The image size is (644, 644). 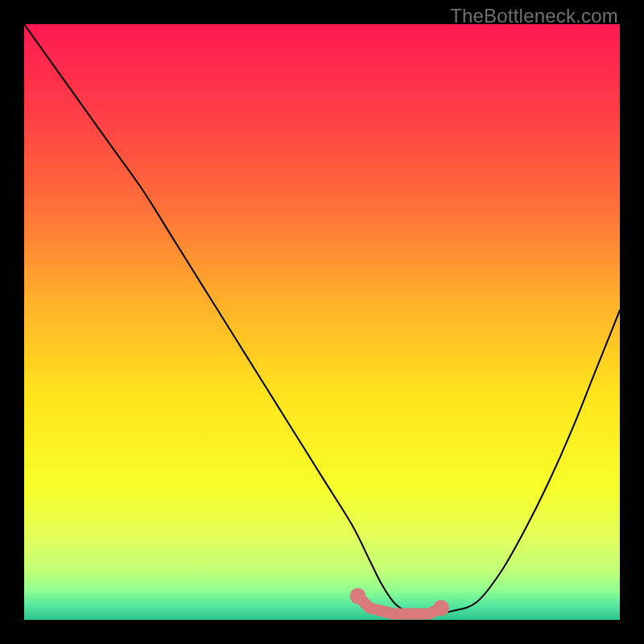 I want to click on optimal-zone-markers, so click(x=399, y=602).